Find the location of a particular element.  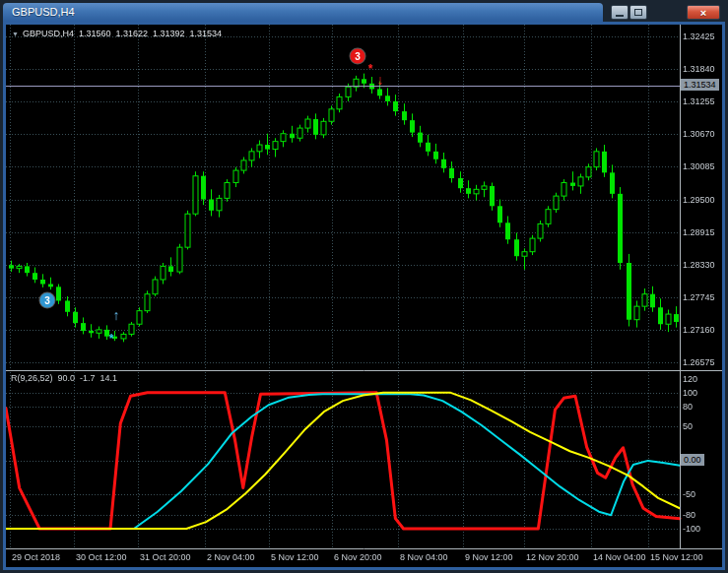

minimize-button is located at coordinates (620, 12).